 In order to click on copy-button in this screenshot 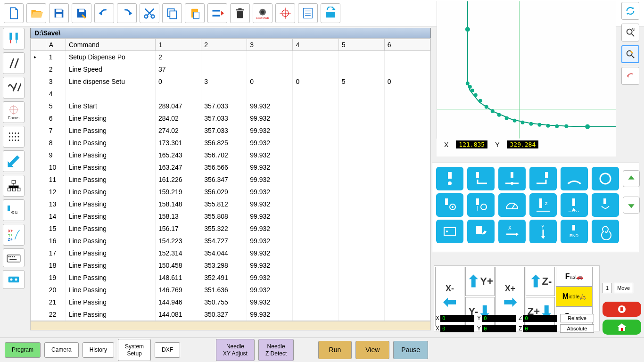, I will do `click(172, 13)`.